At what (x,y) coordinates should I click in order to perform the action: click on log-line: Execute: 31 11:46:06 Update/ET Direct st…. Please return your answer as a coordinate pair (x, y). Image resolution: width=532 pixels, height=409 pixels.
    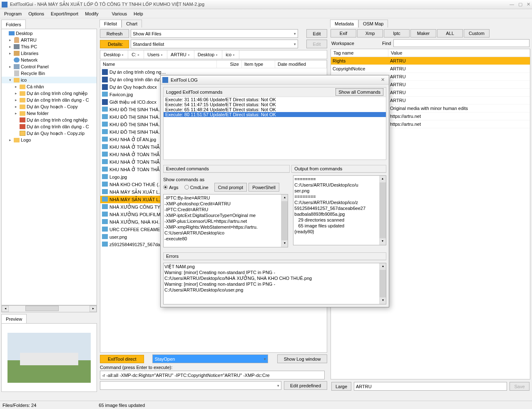
    Looking at the image, I should click on (275, 100).